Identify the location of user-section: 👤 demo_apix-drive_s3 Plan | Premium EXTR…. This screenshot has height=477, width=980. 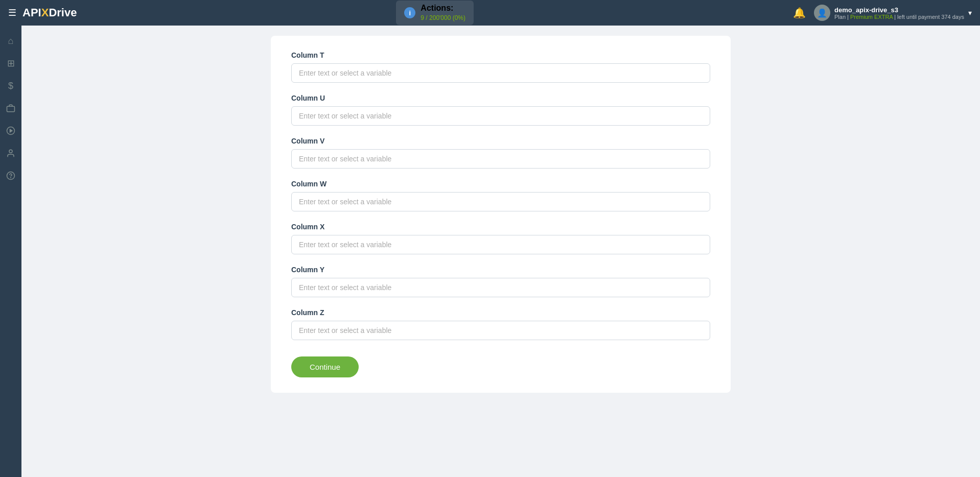
(893, 13).